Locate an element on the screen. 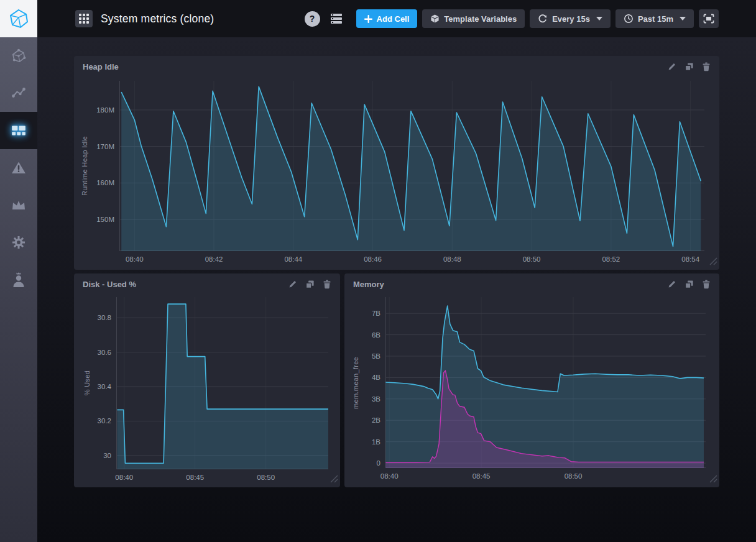 The height and width of the screenshot is (542, 756). dashboards-icon is located at coordinates (19, 131).